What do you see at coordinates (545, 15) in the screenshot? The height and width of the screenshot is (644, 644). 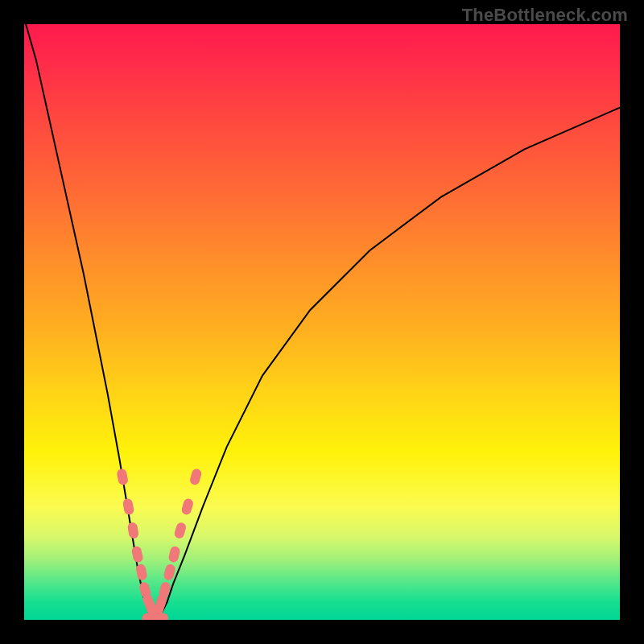 I see `branding-watermark: TheBottleneck.com` at bounding box center [545, 15].